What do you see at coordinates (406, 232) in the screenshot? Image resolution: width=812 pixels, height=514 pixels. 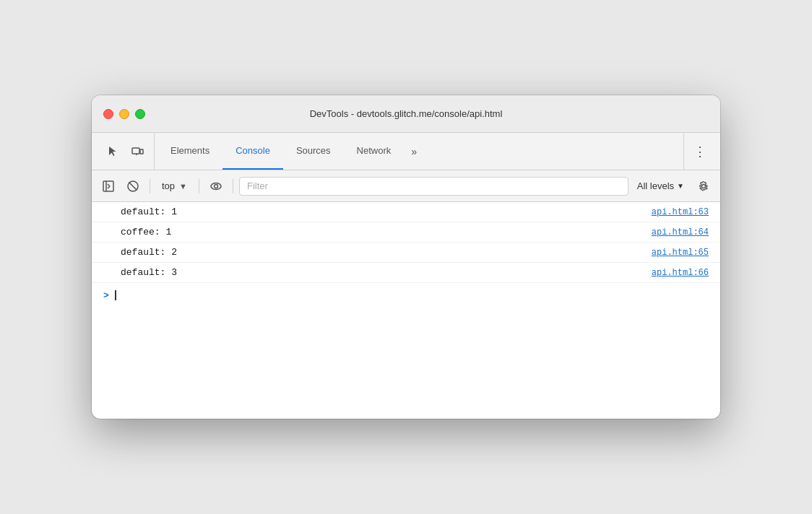 I see `console-row-1: coffee: 1 api.html:64` at bounding box center [406, 232].